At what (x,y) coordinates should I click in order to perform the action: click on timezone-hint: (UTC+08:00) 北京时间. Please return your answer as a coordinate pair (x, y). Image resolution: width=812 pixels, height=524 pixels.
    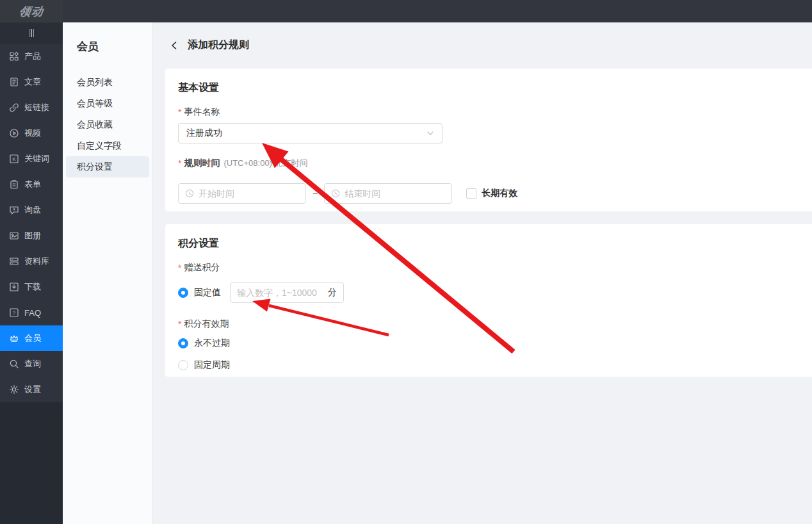
    Looking at the image, I should click on (265, 163).